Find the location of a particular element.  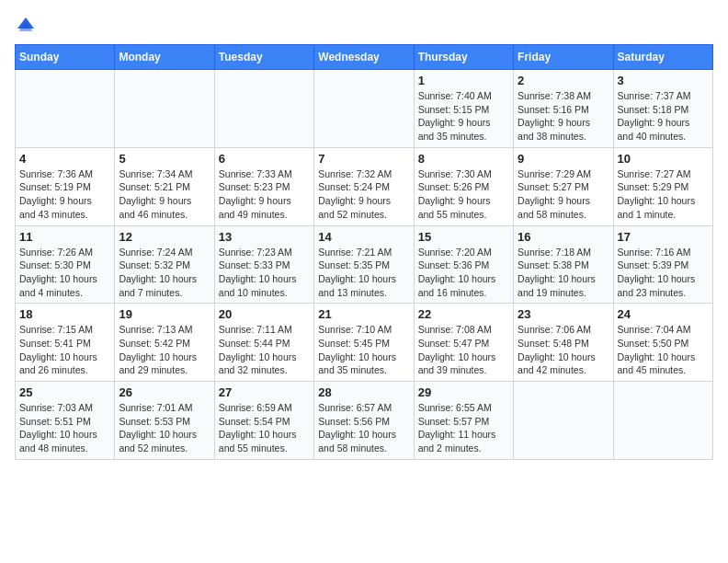

calendar-cell: 16Sunrise: 7:18 AMSunset: 5:38 PMDayligh… is located at coordinates (563, 265).